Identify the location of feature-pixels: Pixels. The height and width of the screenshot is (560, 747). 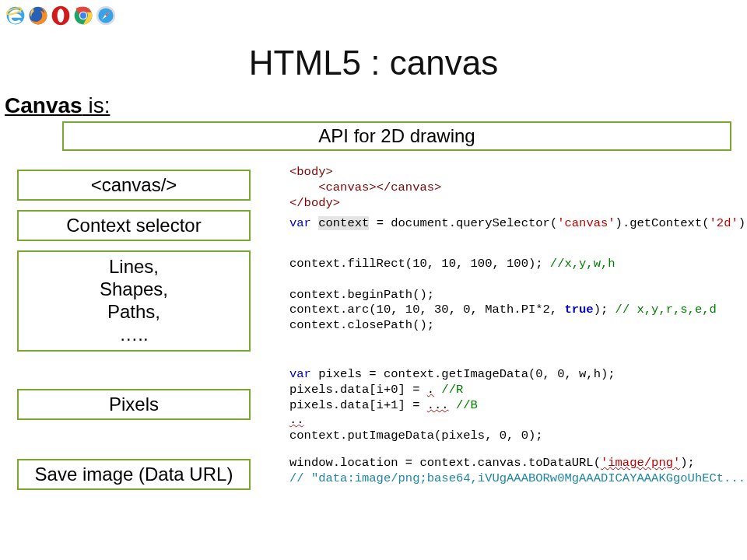
(134, 404).